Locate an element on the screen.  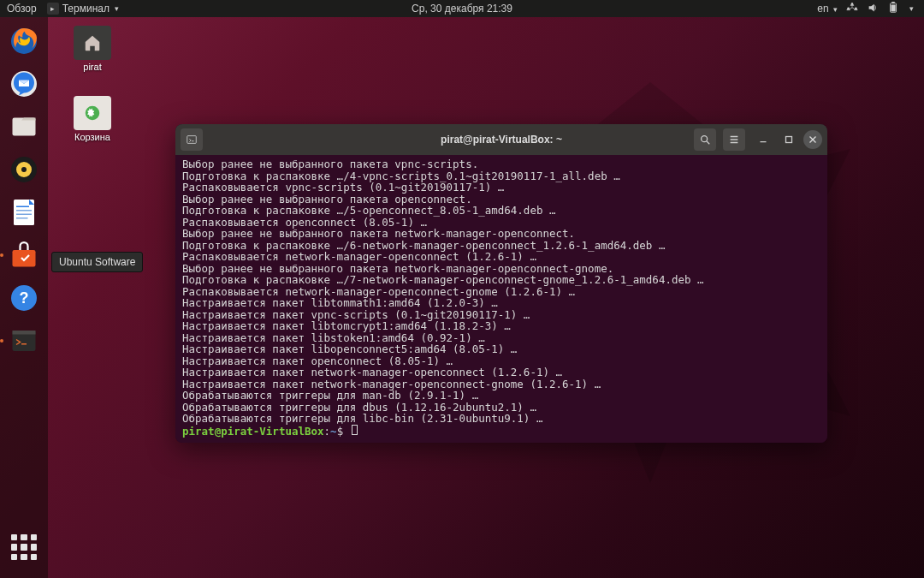
battery-icon is located at coordinates (893, 9).